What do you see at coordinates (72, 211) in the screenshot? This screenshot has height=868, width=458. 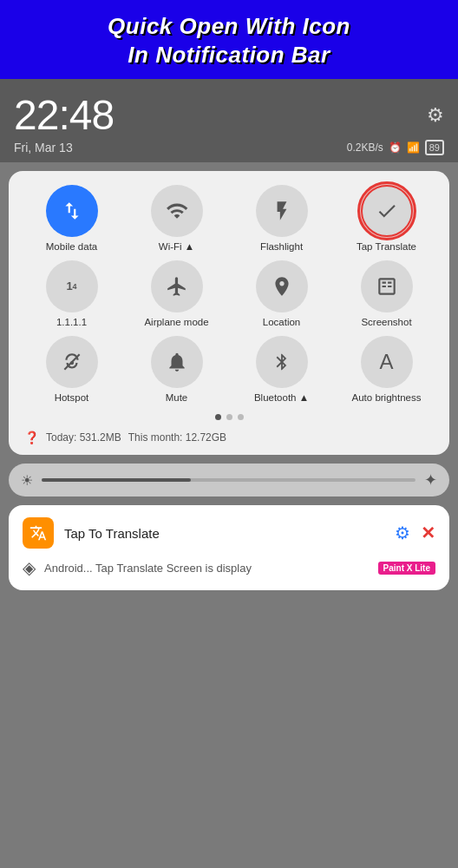 I see `mobile-data-icon` at bounding box center [72, 211].